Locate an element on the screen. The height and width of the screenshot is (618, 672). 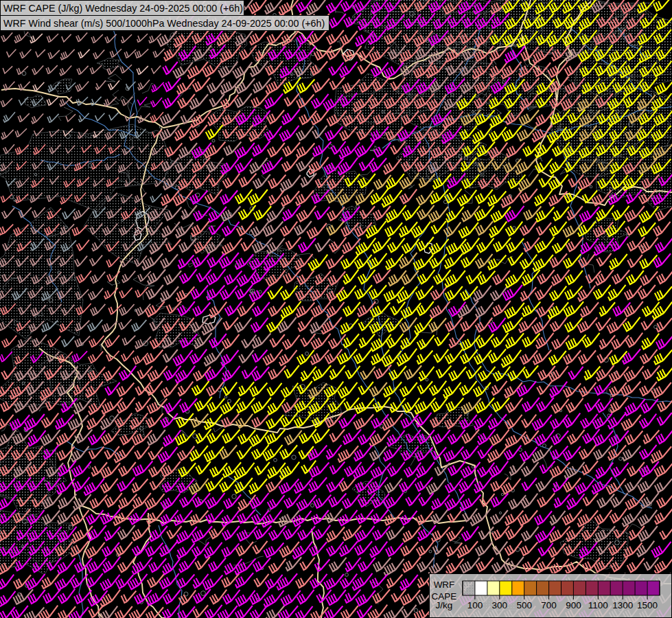
svg-text: 1300 is located at coordinates (623, 606).